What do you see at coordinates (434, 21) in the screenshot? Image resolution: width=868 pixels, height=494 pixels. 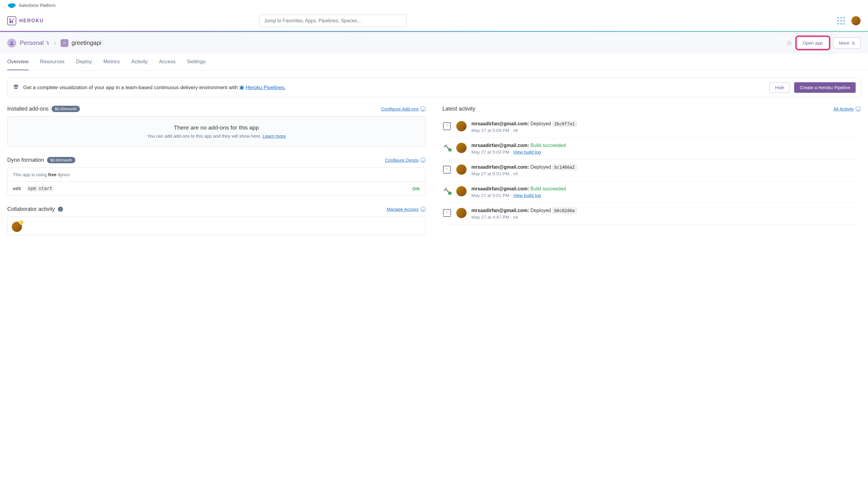 I see `main-header: HEROKU` at bounding box center [434, 21].